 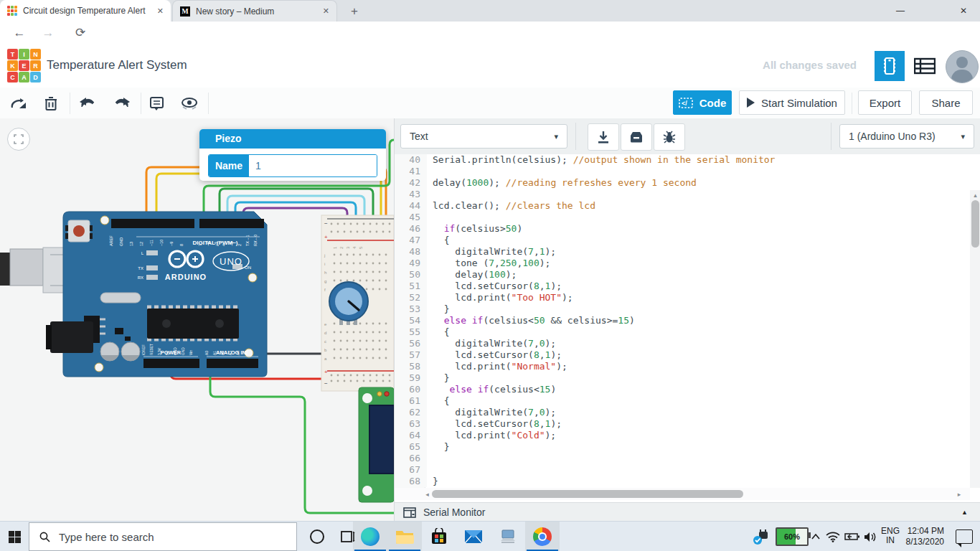 I want to click on svg-text: ~10, so click(x=161, y=242).